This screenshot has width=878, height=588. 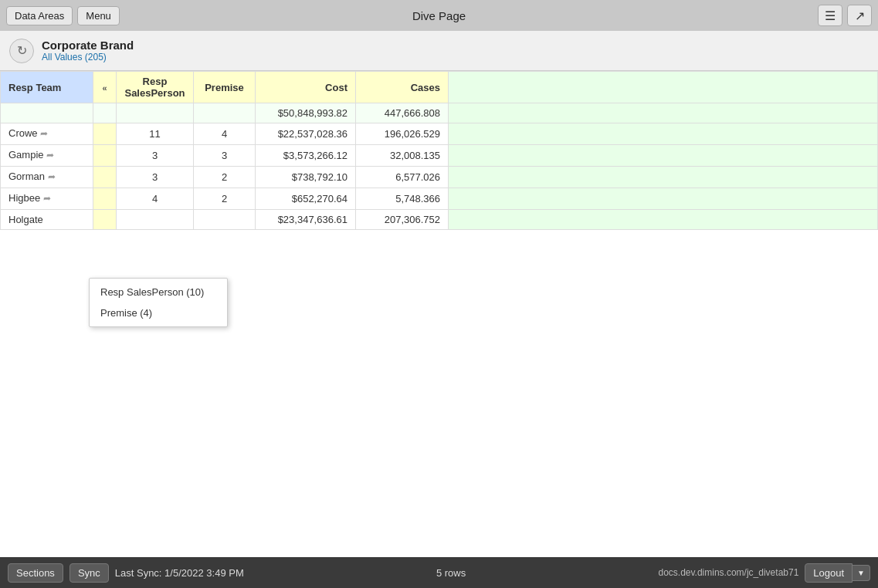 What do you see at coordinates (439, 88) in the screenshot?
I see `table-header-row: Resp Team « Resp SalesPerson Premise Cos…` at bounding box center [439, 88].